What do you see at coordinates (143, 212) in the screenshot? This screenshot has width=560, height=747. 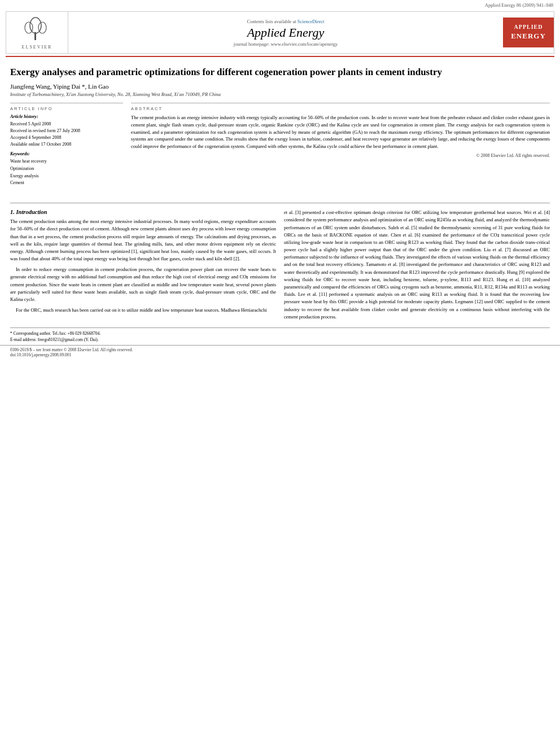 I see `section-1-title: 1. Introduction` at bounding box center [143, 212].